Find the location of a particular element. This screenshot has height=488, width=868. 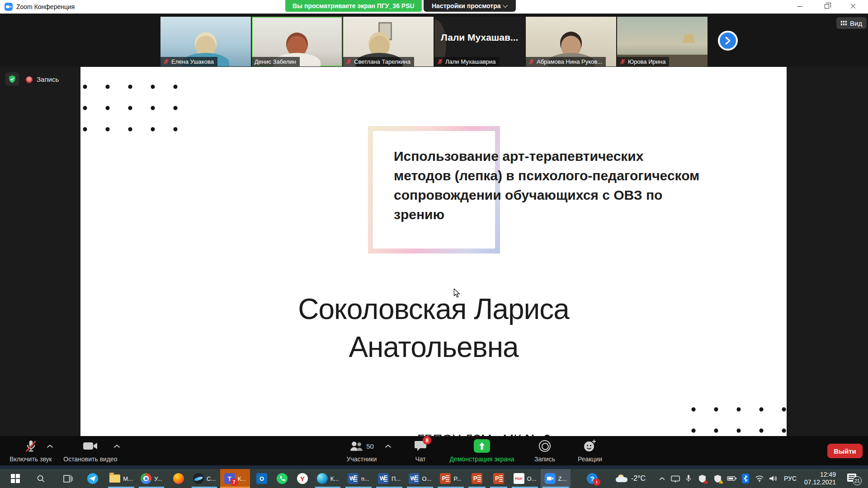

taskbar-label: У... is located at coordinates (158, 479).